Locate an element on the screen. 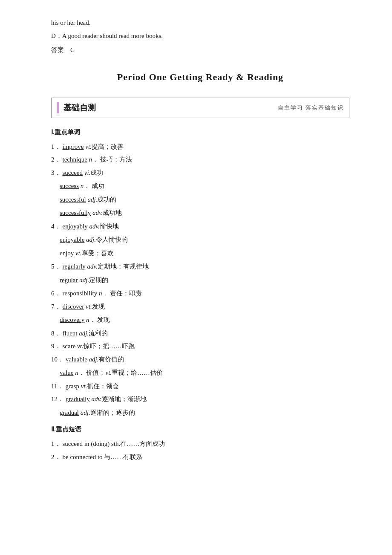  word-en-success: success is located at coordinates (69, 186).